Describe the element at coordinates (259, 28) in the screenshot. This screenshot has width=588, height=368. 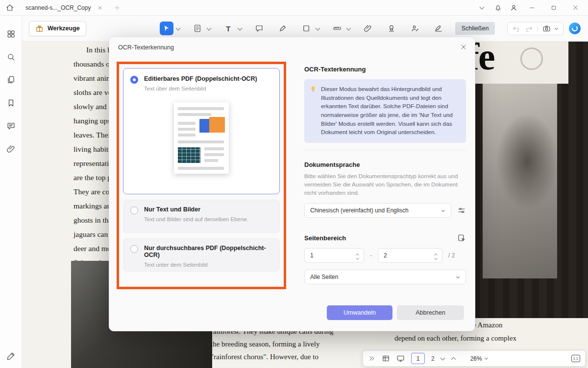
I see `comment-tool` at that location.